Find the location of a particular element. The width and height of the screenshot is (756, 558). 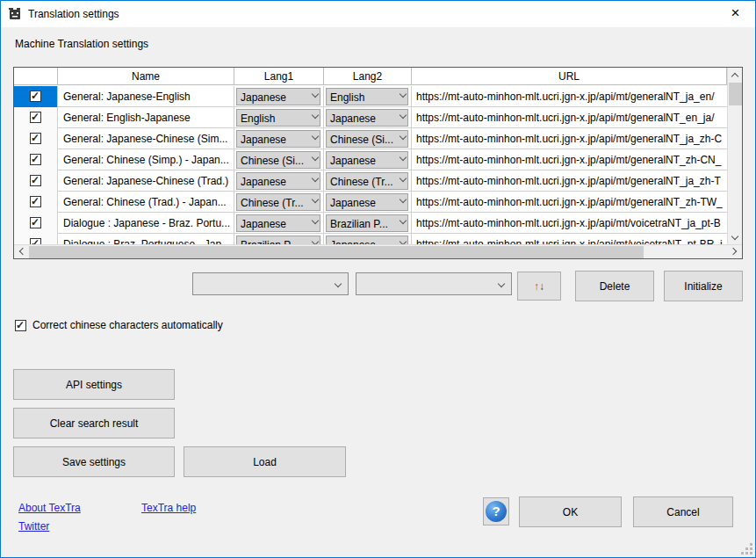

lang2-cell: Chinese (Si... is located at coordinates (368, 139).